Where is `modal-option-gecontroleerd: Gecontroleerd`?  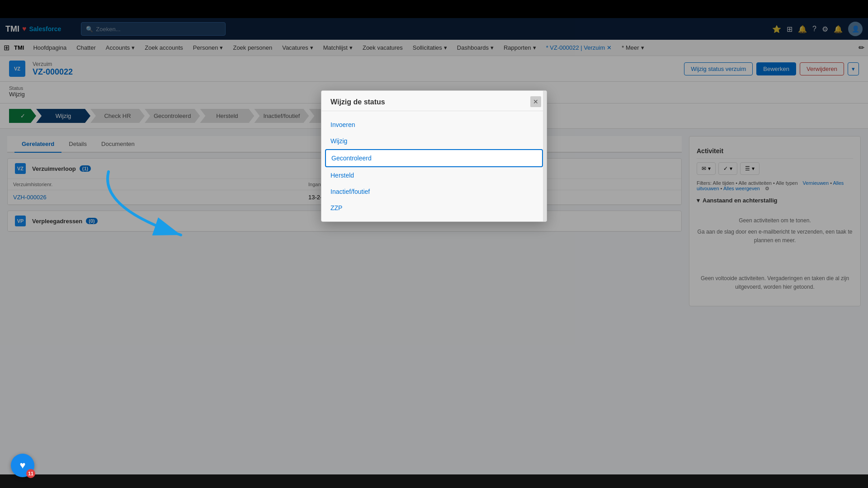 modal-option-gecontroleerd: Gecontroleerd is located at coordinates (434, 158).